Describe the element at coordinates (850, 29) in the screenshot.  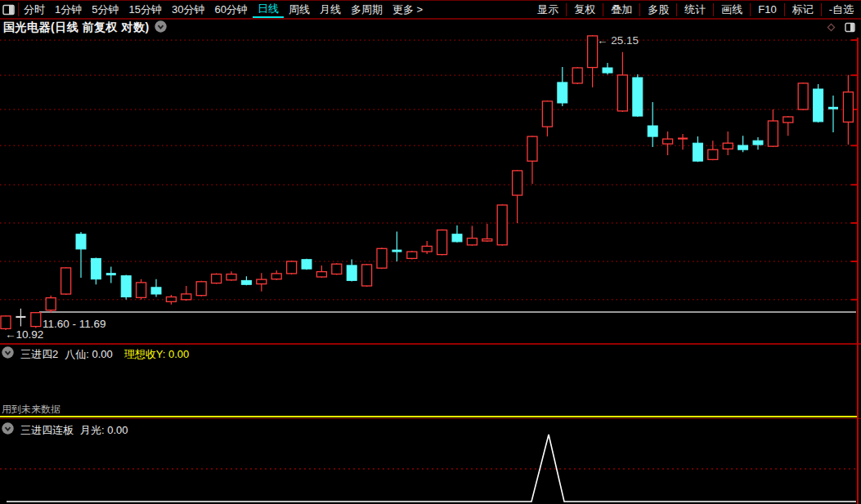
I see `panel-icon` at that location.